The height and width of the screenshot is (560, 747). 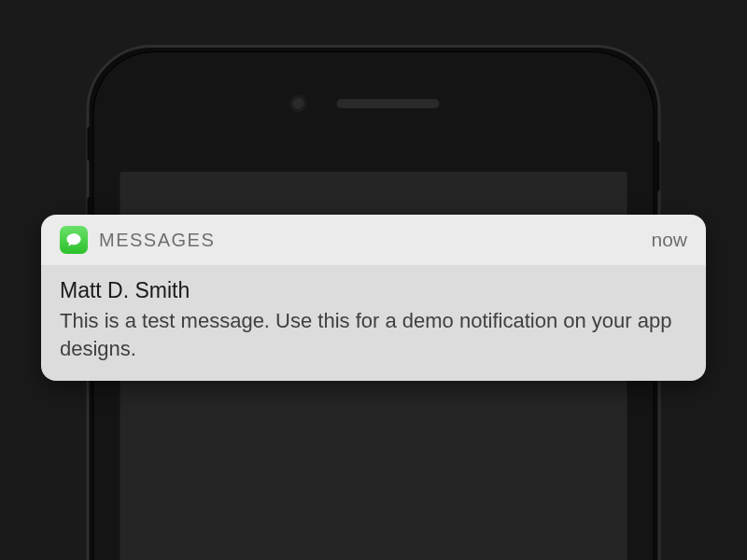 I want to click on notification-header: MESSAGES now, so click(x=374, y=240).